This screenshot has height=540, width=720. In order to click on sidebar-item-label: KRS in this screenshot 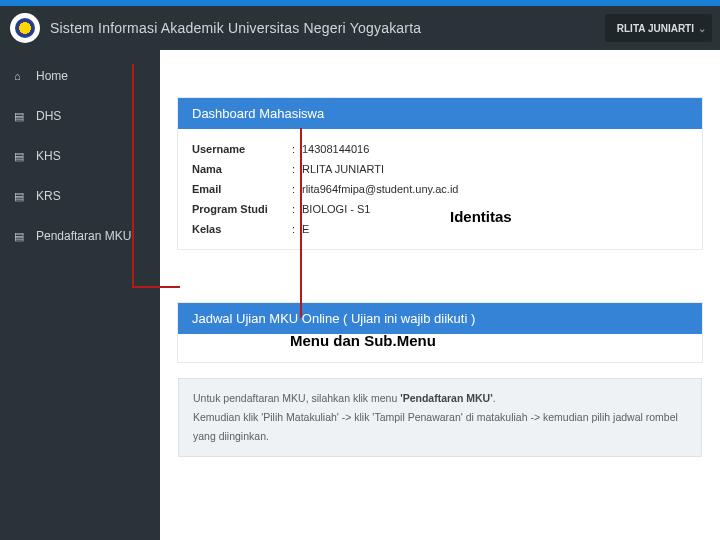, I will do `click(48, 196)`.